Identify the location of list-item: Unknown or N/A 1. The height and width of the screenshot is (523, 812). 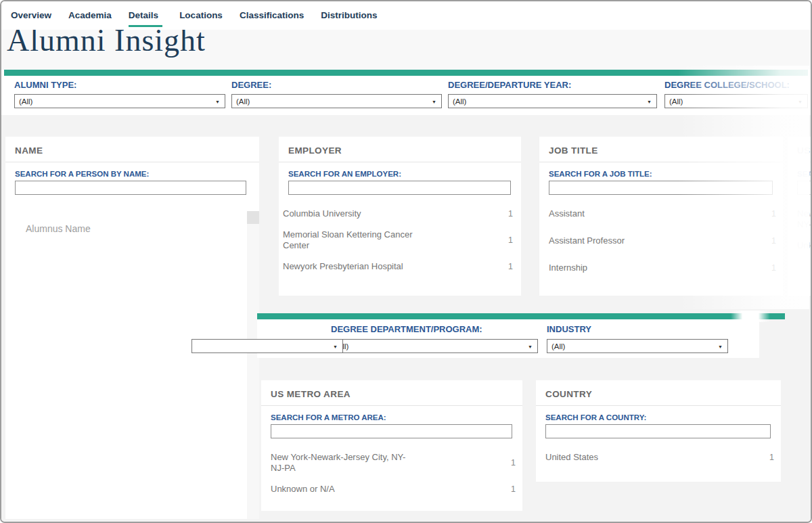
(393, 489).